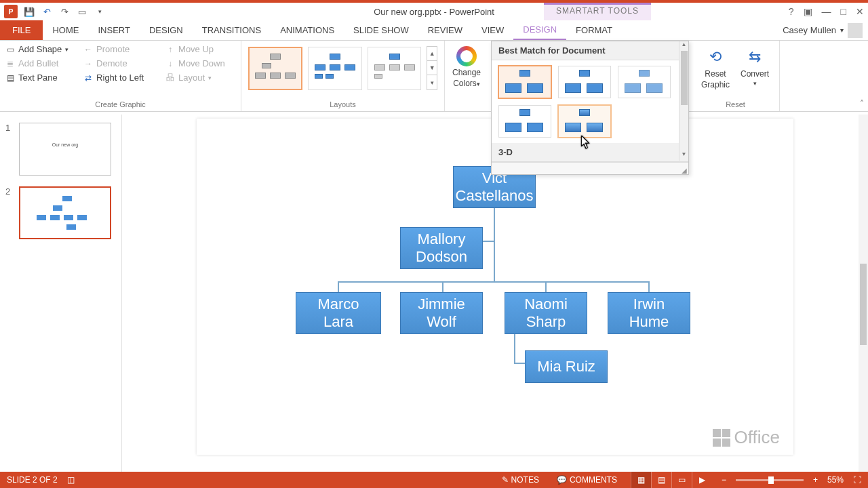 The height and width of the screenshot is (488, 868). What do you see at coordinates (10, 78) in the screenshot?
I see `text-pane-icon: ▤` at bounding box center [10, 78].